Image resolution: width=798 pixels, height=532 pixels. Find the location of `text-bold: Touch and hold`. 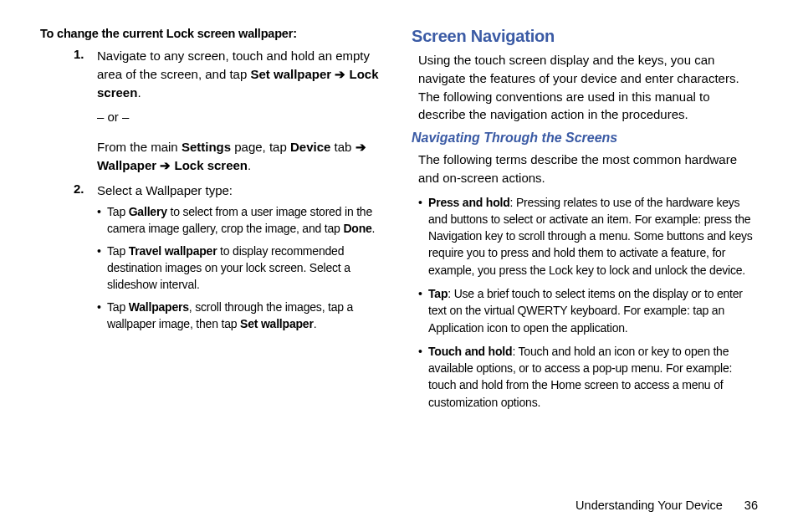

text-bold: Touch and hold is located at coordinates (470, 351).